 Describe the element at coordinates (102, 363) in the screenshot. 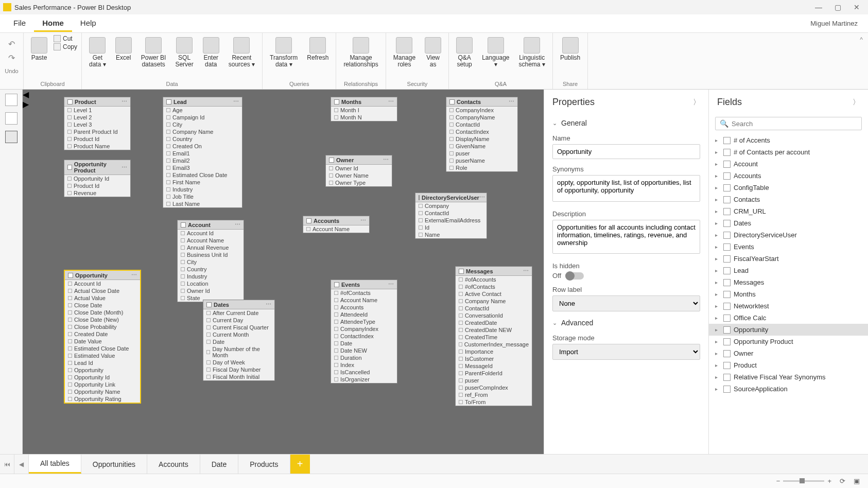

I see `table-field: Lead Id` at that location.